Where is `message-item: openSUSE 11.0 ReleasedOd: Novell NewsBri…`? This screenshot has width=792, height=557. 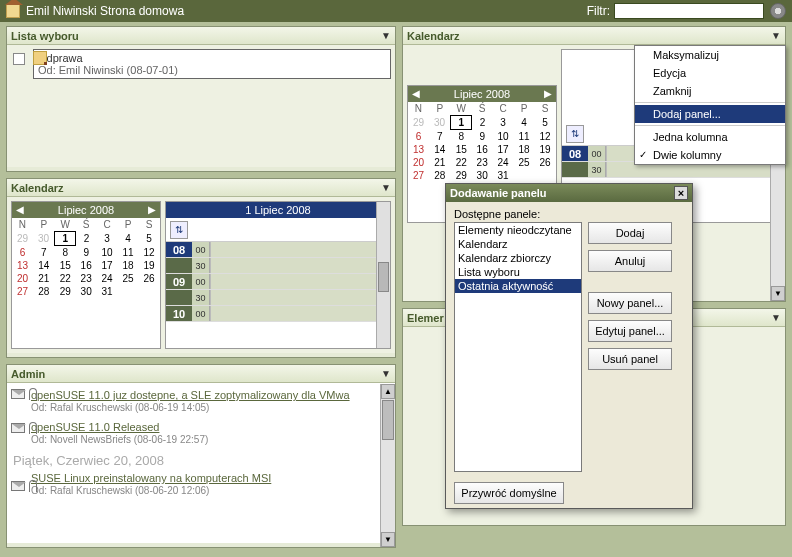
message-item: openSUSE 11.0 ReleasedOd: Novell NewsBri… is located at coordinates (210, 433).